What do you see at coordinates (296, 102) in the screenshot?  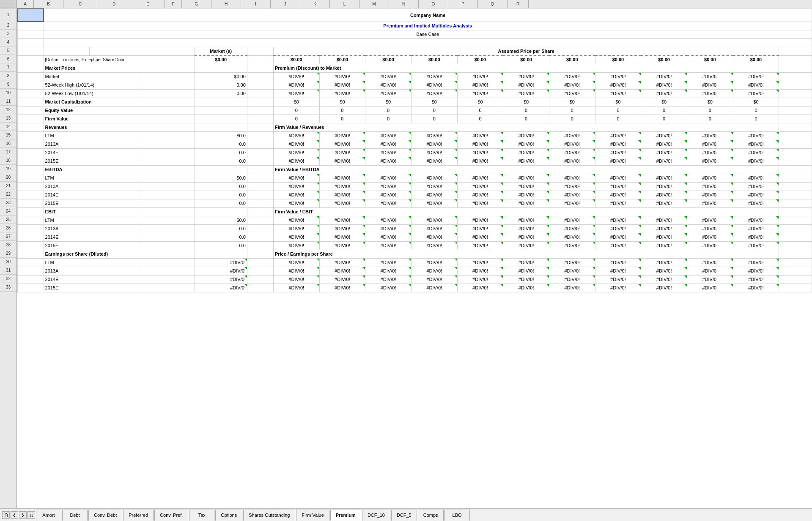 I see `cell-g11: $0` at bounding box center [296, 102].